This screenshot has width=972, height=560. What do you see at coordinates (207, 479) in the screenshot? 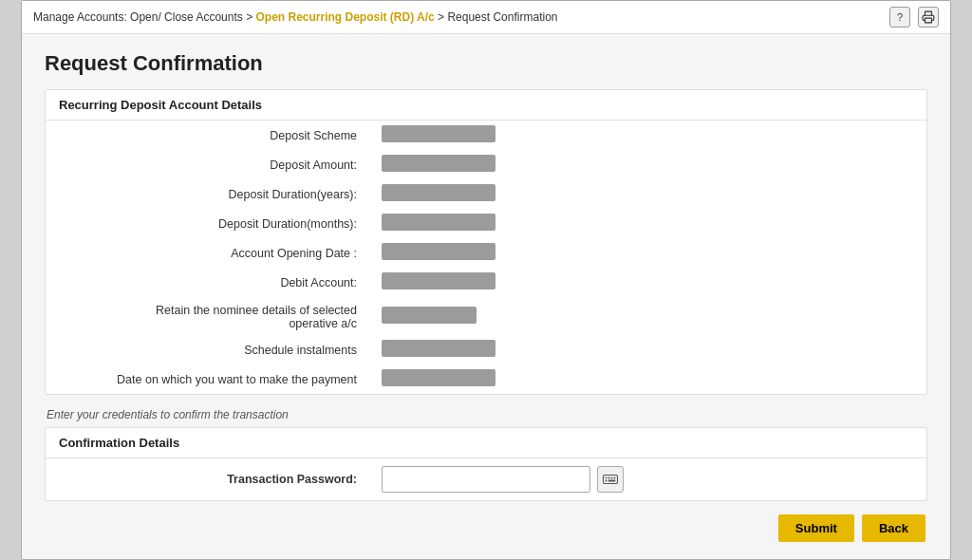
I see `field-label-transaction-password: Transaction Password:` at bounding box center [207, 479].